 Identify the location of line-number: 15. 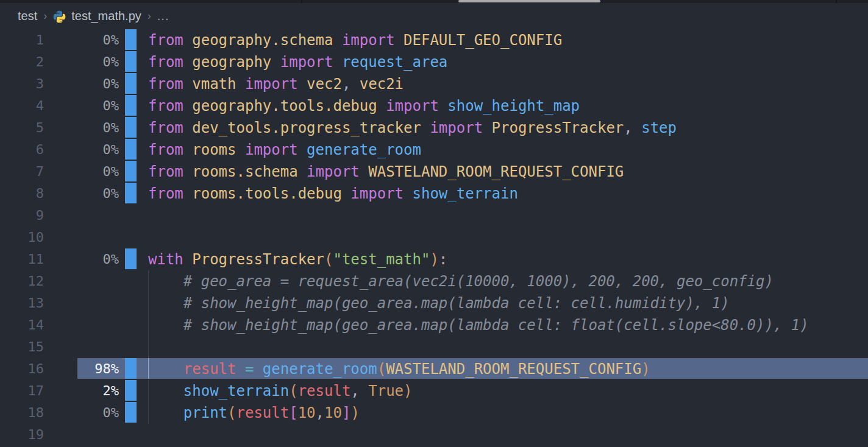
(22, 347).